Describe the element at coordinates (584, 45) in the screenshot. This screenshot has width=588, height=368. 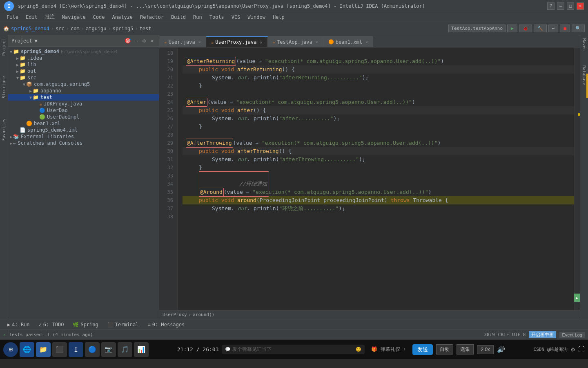
I see `maven-tab: Maven` at that location.